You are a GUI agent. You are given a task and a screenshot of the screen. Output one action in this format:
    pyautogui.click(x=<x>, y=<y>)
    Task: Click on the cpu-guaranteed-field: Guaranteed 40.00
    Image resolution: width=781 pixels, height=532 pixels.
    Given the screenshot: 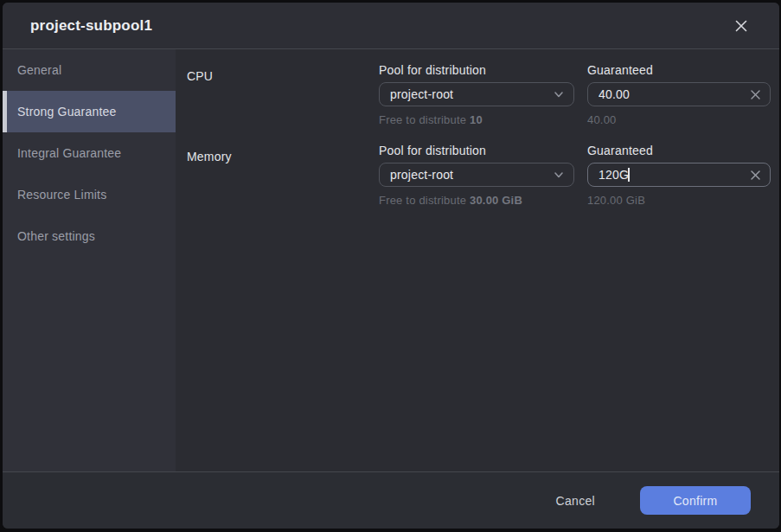 What is the action you would take?
    pyautogui.click(x=679, y=95)
    